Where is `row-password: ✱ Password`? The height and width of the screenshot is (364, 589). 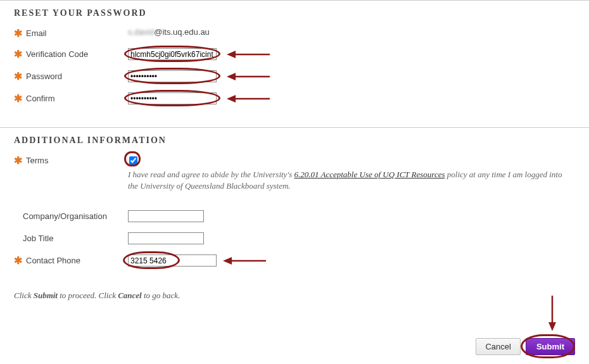 row-password: ✱ Password is located at coordinates (294, 76).